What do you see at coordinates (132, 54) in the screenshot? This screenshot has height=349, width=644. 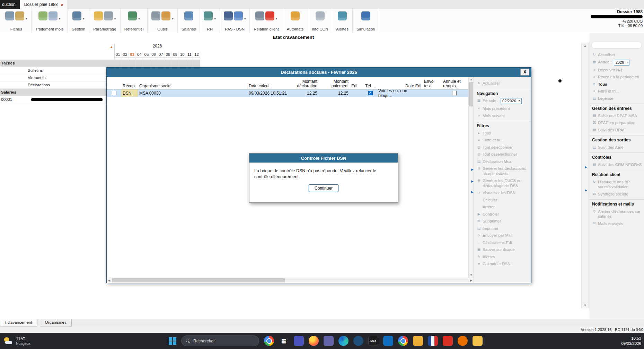 I see `month-cell: 03` at bounding box center [132, 54].